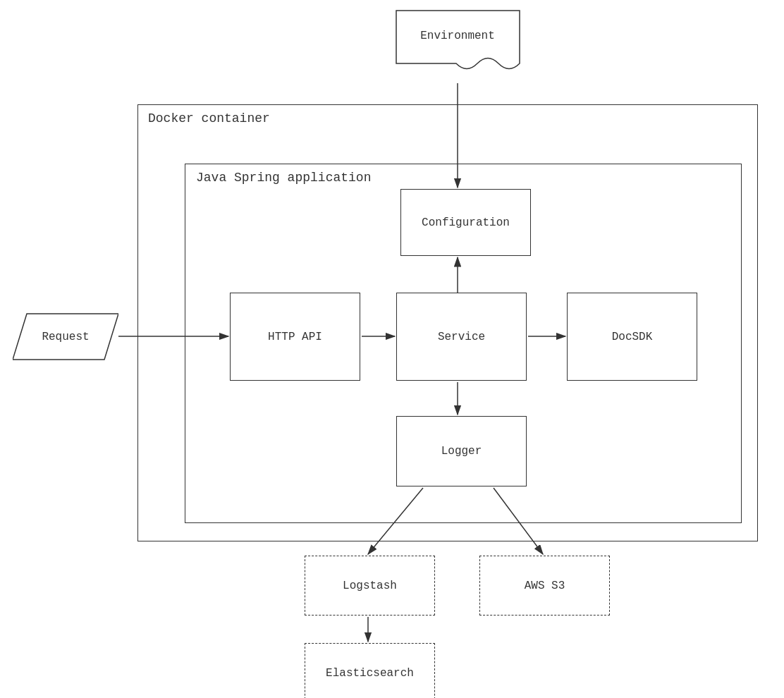 The image size is (784, 698). Describe the element at coordinates (369, 586) in the screenshot. I see `logstash-label: Logstash` at that location.